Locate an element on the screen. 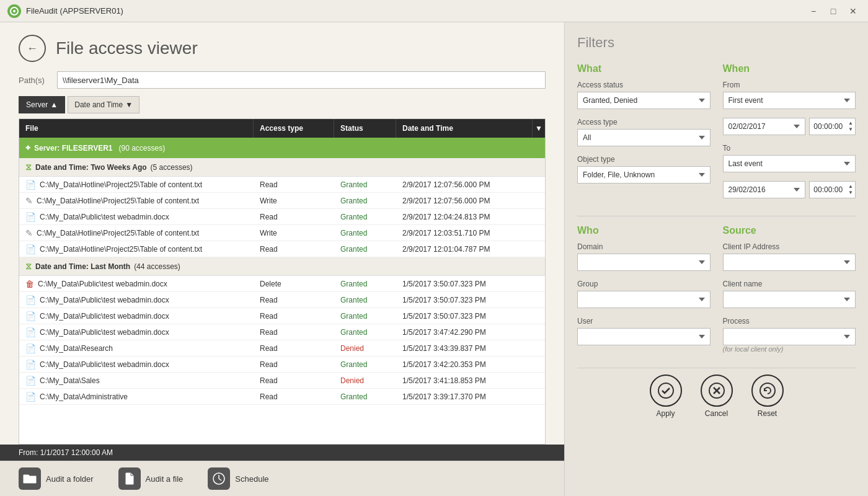 Image resolution: width=868 pixels, height=496 pixels. to-time-value: 00:00:00 is located at coordinates (828, 190).